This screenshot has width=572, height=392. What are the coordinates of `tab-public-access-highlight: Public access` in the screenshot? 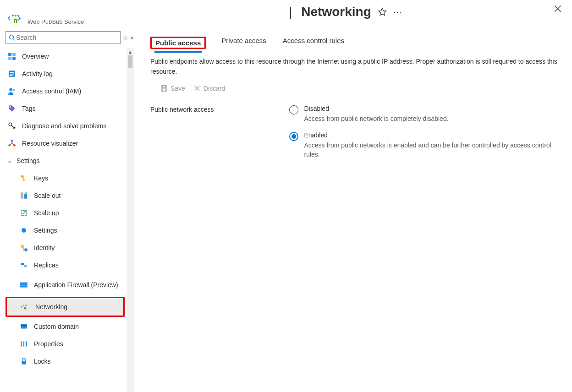 It's located at (178, 43).